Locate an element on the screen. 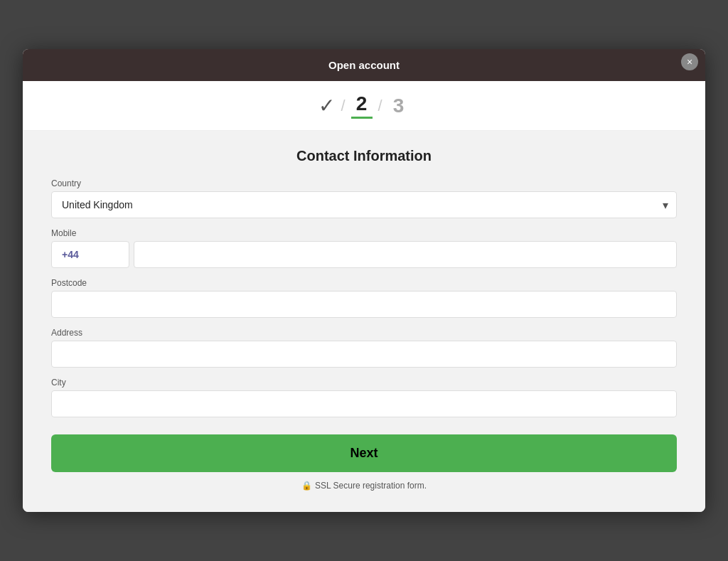 This screenshot has width=728, height=561. step3-number: 3 is located at coordinates (399, 106).